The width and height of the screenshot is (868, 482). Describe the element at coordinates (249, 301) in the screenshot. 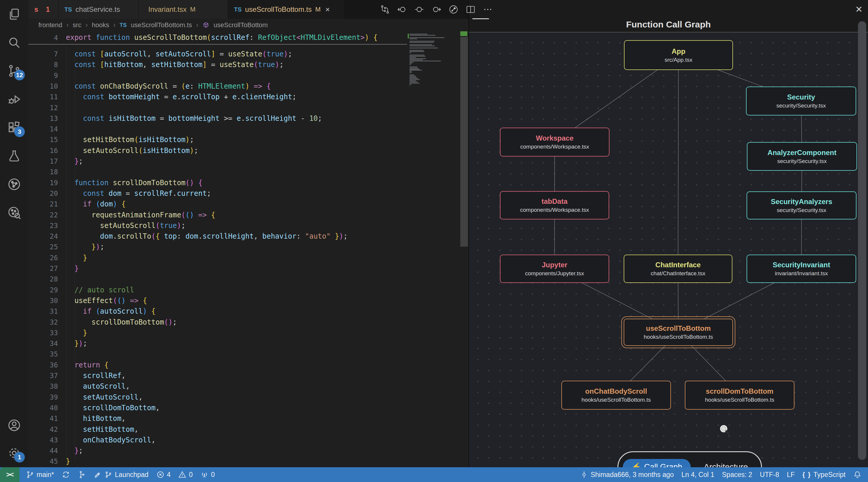

I see `code-line-30: 30 useEffect(() => {` at that location.